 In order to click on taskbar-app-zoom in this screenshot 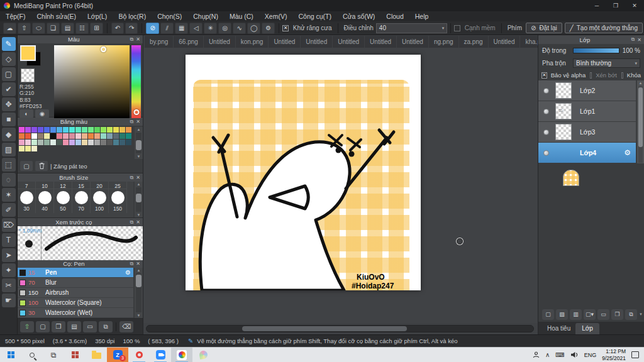, I will do `click(160, 354)`.